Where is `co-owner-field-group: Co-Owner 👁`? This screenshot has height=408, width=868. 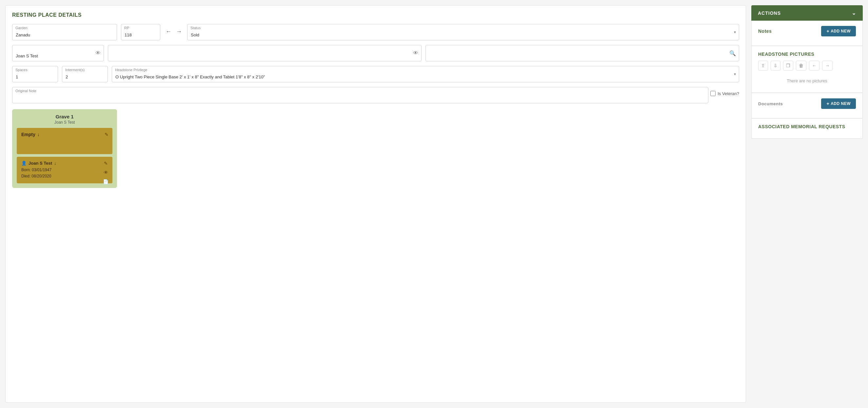 co-owner-field-group: Co-Owner 👁 is located at coordinates (265, 53).